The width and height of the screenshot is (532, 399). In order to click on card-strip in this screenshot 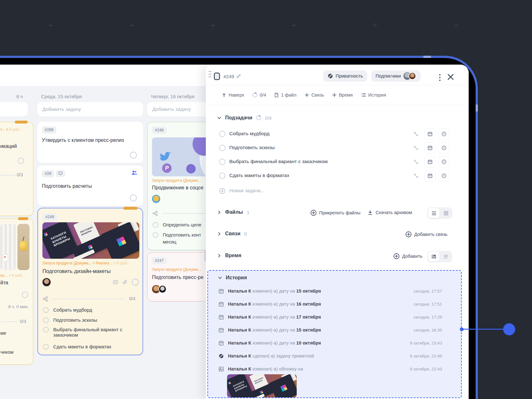, I will do `click(84, 254)`.